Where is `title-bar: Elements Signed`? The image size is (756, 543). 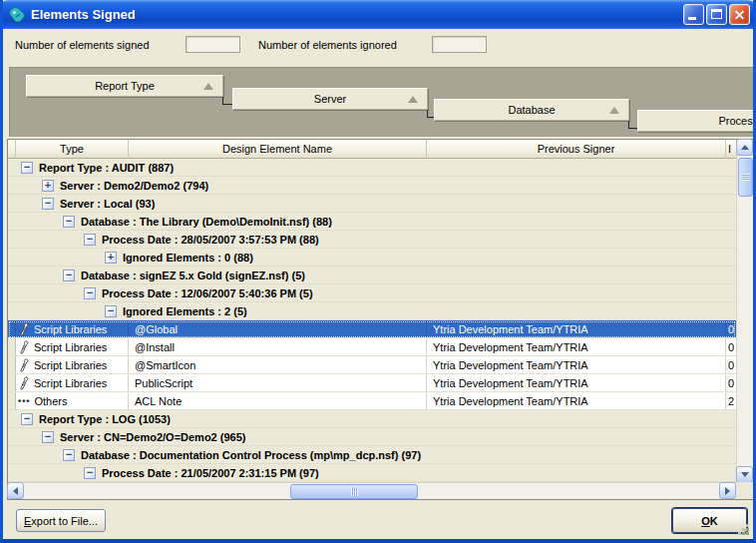 title-bar: Elements Signed is located at coordinates (378, 14).